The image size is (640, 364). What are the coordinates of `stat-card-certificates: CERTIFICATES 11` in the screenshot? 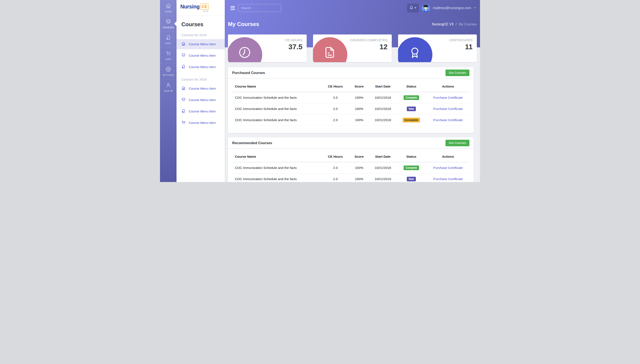 It's located at (438, 48).